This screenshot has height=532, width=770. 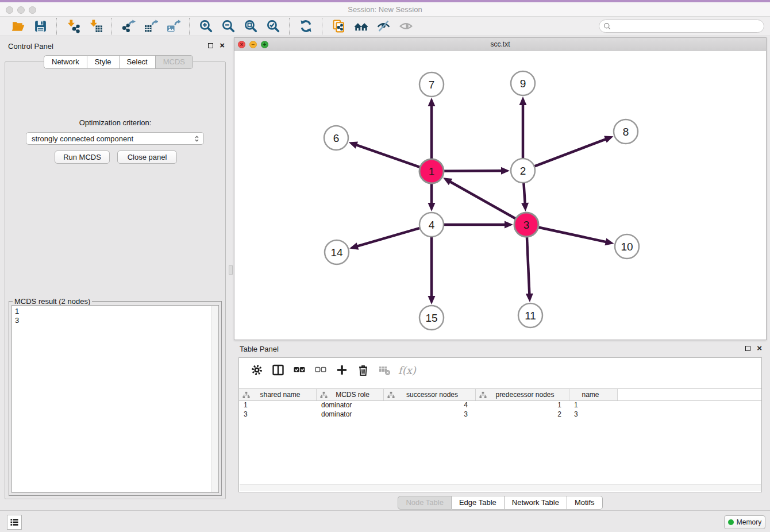 What do you see at coordinates (748, 348) in the screenshot?
I see `float-table-panel-icon` at bounding box center [748, 348].